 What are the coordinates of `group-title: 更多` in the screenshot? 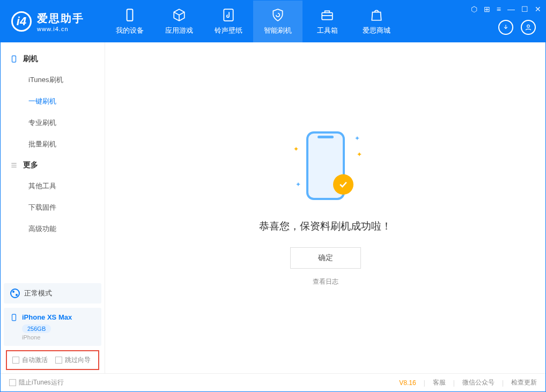 It's located at (31, 165).